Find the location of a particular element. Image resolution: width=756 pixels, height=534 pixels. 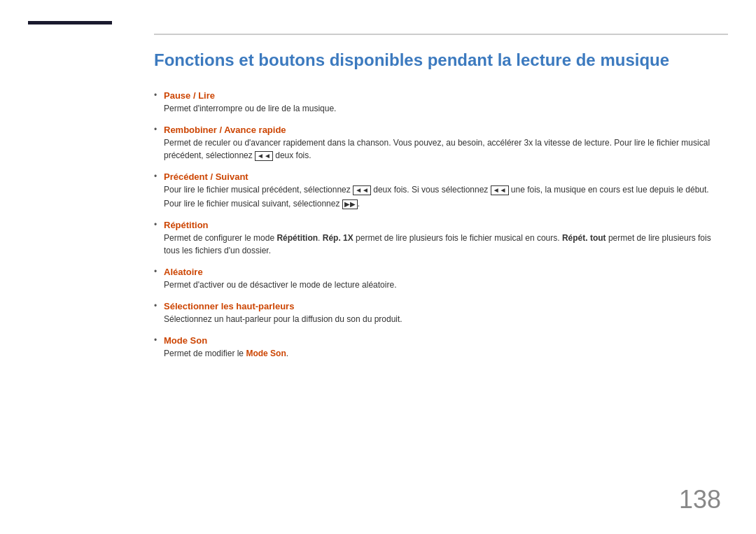

bullet-title-pause-lire: Pause / Lire is located at coordinates (442, 95).